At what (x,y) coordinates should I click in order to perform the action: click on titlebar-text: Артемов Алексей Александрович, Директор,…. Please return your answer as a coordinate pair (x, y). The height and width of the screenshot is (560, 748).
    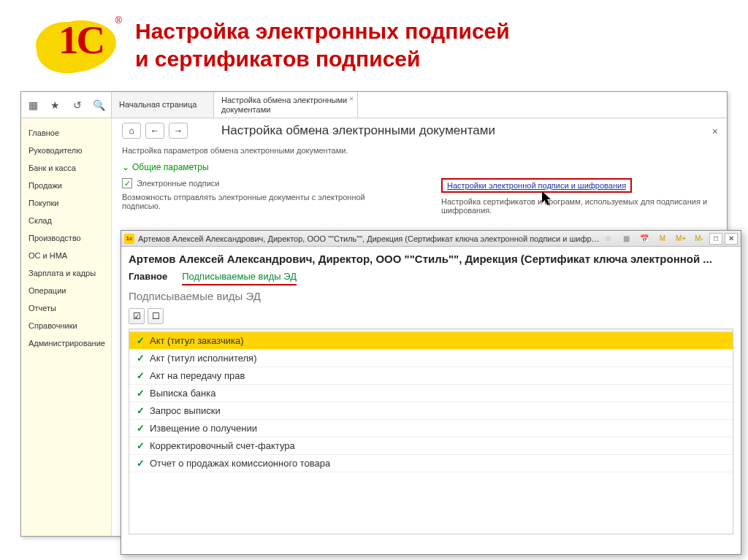
    Looking at the image, I should click on (369, 239).